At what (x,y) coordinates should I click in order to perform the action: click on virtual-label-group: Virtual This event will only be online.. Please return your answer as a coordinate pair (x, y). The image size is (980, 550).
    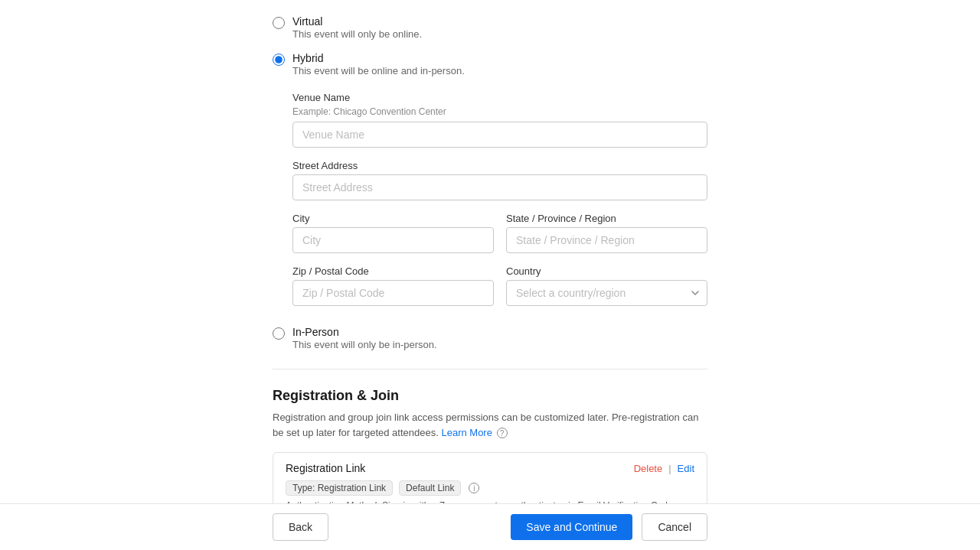
    Looking at the image, I should click on (357, 28).